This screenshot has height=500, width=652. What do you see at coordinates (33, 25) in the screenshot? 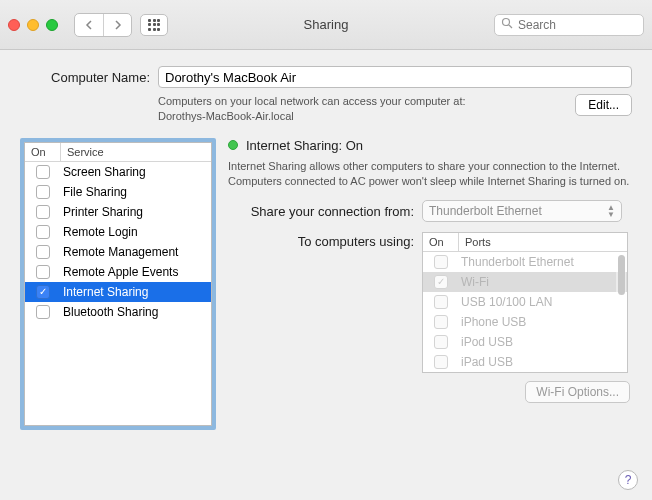
I see `minimize-icon` at bounding box center [33, 25].